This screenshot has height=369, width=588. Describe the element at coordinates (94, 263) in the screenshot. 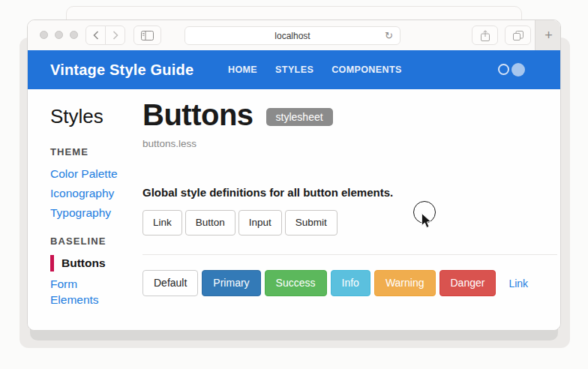

I see `sidebar-item-buttons-active: Buttons` at that location.